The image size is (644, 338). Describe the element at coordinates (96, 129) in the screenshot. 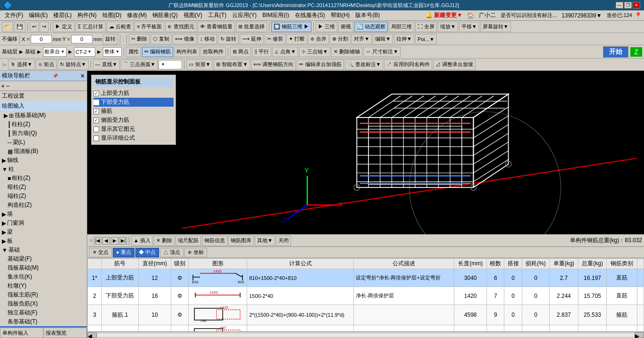

I see `cp-check-show-others` at that location.